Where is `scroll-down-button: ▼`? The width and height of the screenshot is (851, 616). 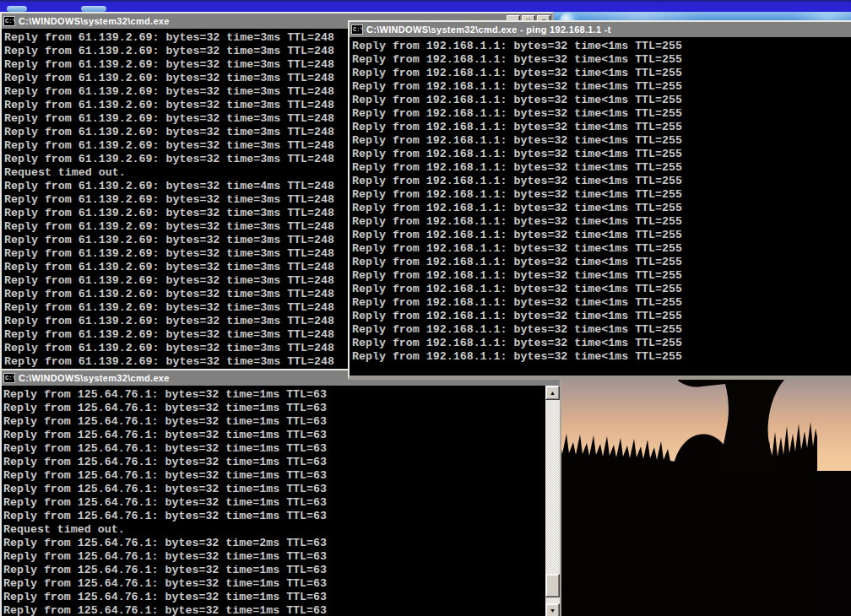 scroll-down-button: ▼ is located at coordinates (552, 609).